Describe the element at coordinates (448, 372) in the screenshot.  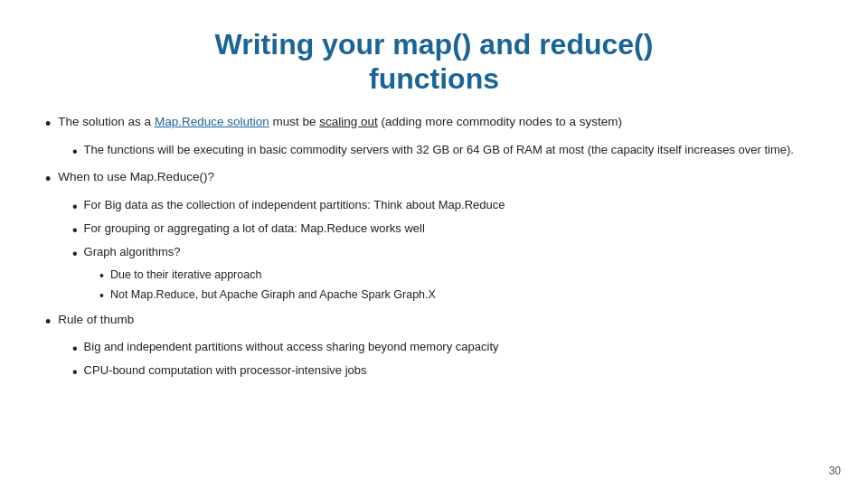
I see `bullet-3-sub-2: • CPU-bound computation with processor-i…` at that location.